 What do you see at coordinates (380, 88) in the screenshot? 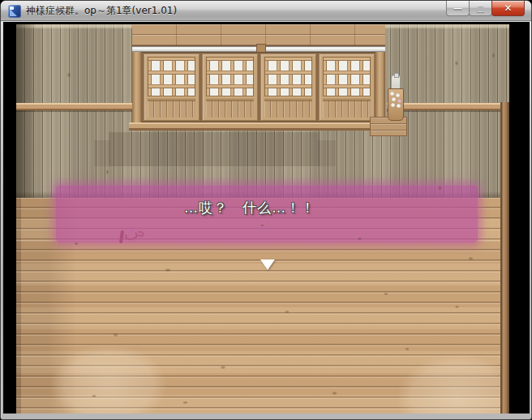
I see `window-post-right` at bounding box center [380, 88].